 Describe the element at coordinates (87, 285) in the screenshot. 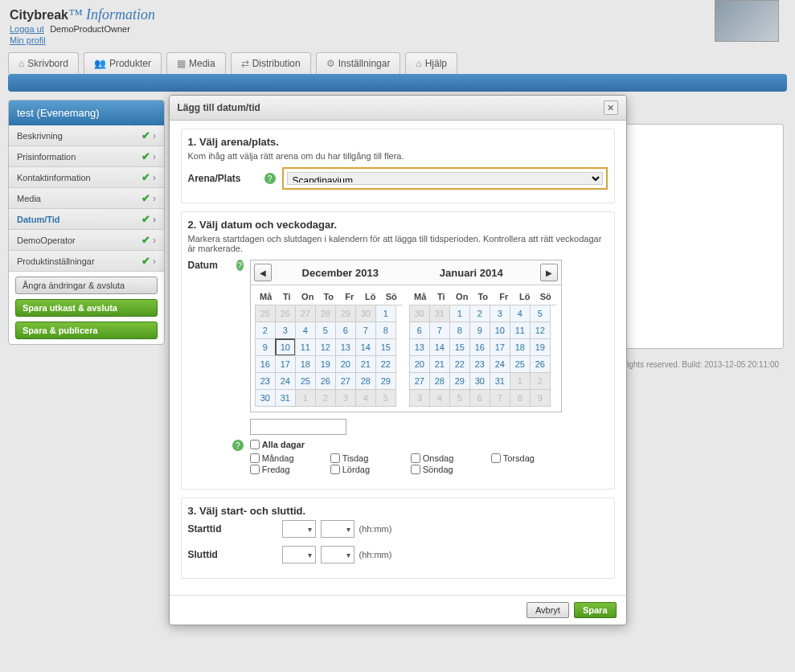

I see `undo-button: Ångra ändringar & avsluta` at that location.